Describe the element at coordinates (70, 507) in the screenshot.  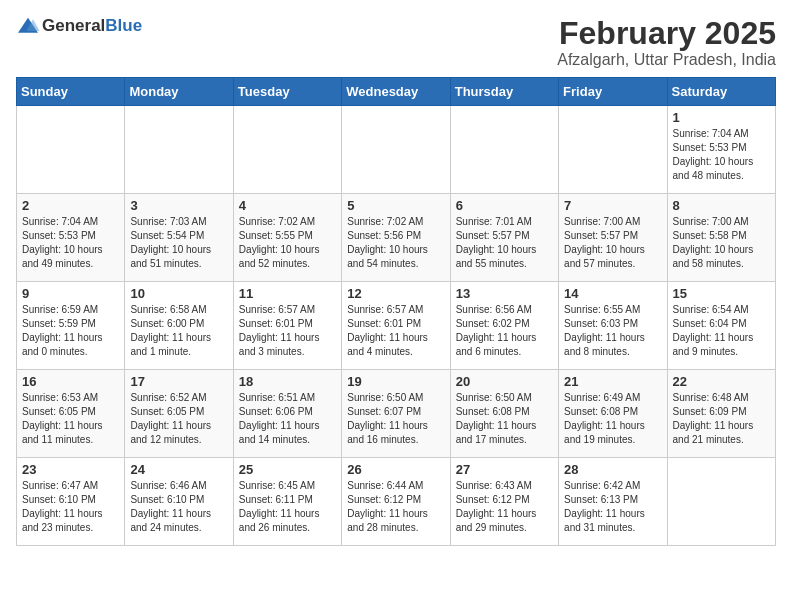
I see `day-info: Sunrise: 6:47 AM Sunset: 6:10 PM Dayligh…` at that location.